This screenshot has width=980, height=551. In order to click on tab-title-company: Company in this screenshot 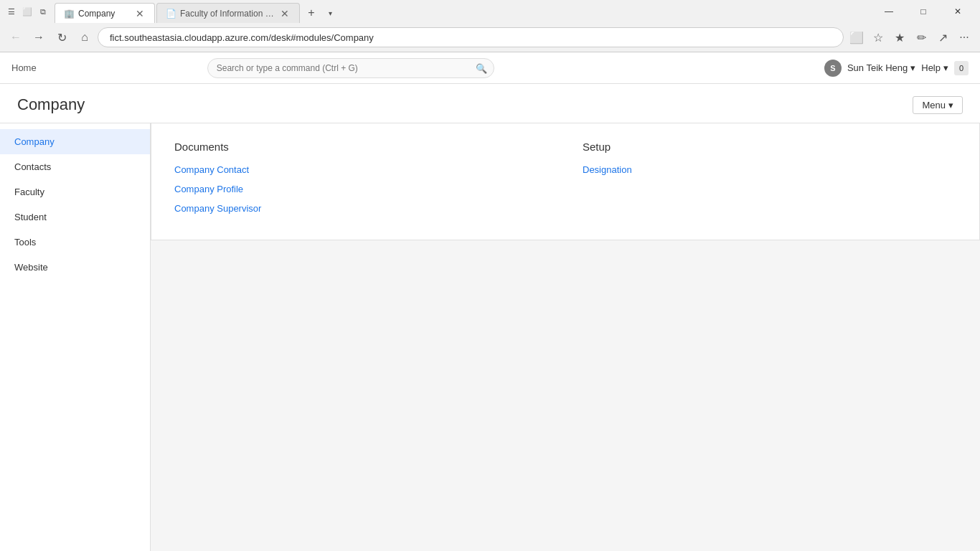, I will do `click(104, 14)`.